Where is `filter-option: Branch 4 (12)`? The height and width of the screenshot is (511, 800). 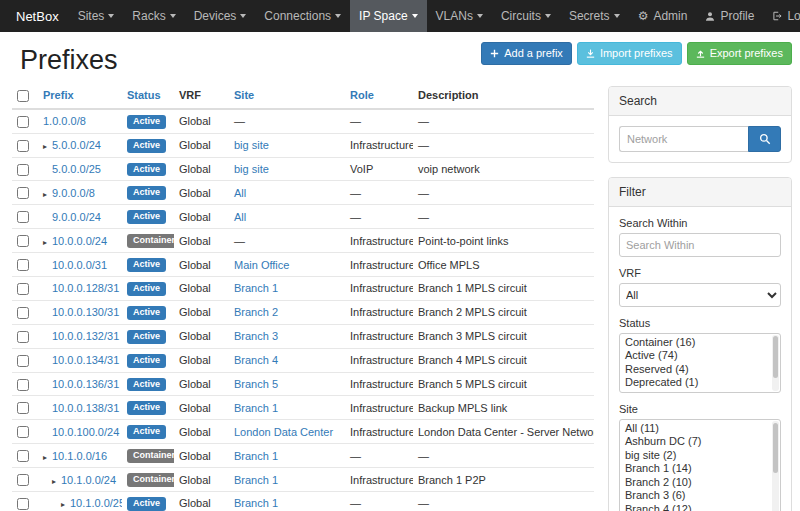 filter-option: Branch 4 (12) is located at coordinates (700, 507).